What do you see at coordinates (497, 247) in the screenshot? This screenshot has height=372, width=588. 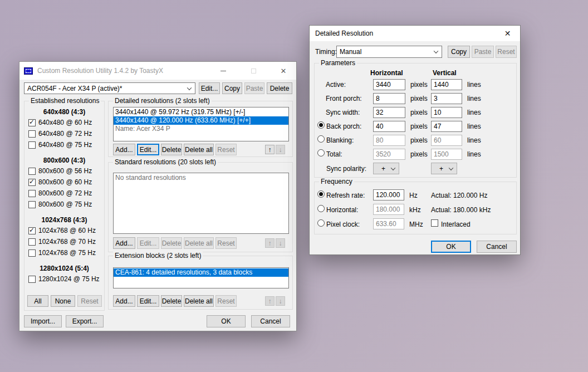 I see `dialog-cancel-button: Cancel` at bounding box center [497, 247].